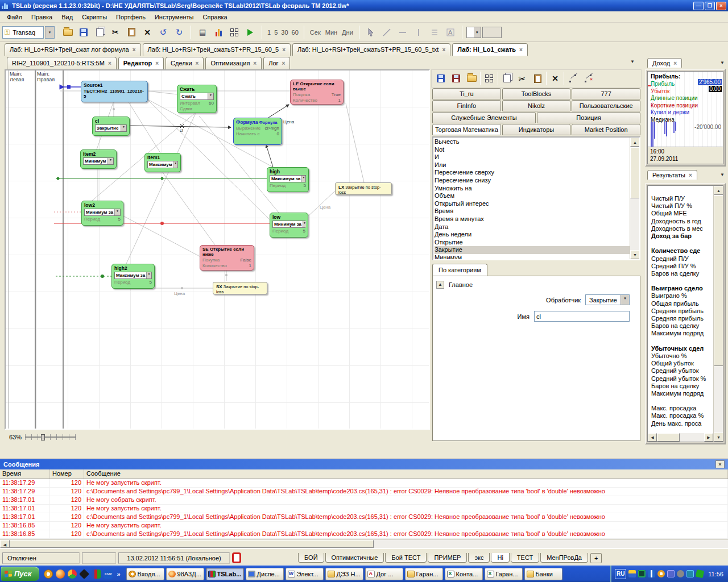  What do you see at coordinates (311, 558) in the screenshot?
I see `workspace-tab: БОЙ` at bounding box center [311, 558].